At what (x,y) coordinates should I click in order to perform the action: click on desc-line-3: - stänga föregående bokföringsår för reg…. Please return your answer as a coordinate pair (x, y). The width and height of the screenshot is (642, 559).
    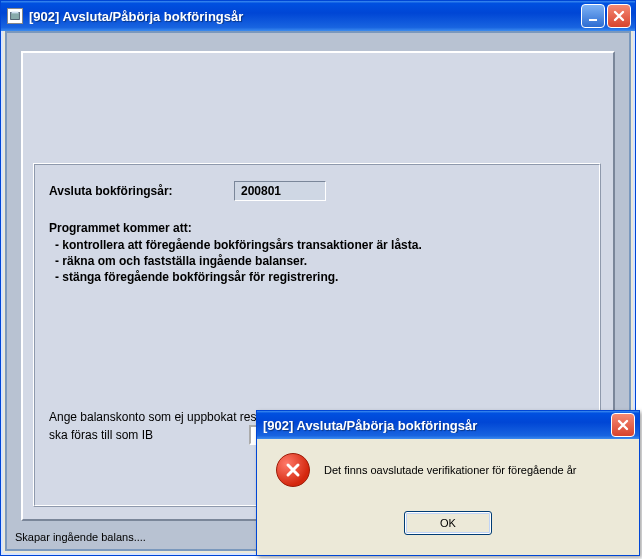
    Looking at the image, I should click on (320, 277).